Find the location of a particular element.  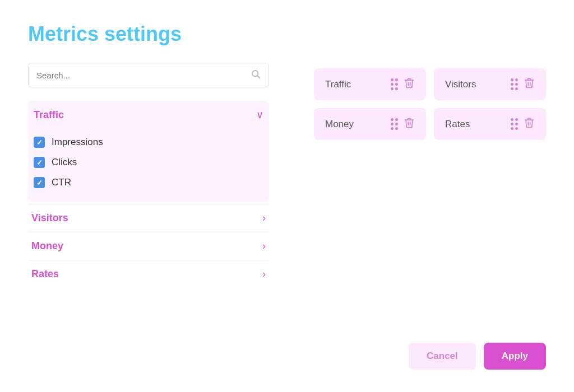

drag-icon-rates is located at coordinates (515, 124).